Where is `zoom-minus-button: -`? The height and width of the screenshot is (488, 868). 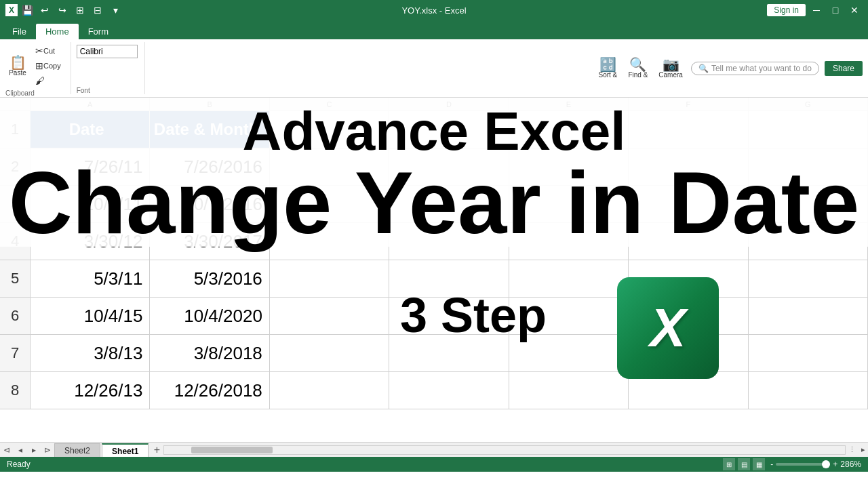 zoom-minus-button: - is located at coordinates (772, 464).